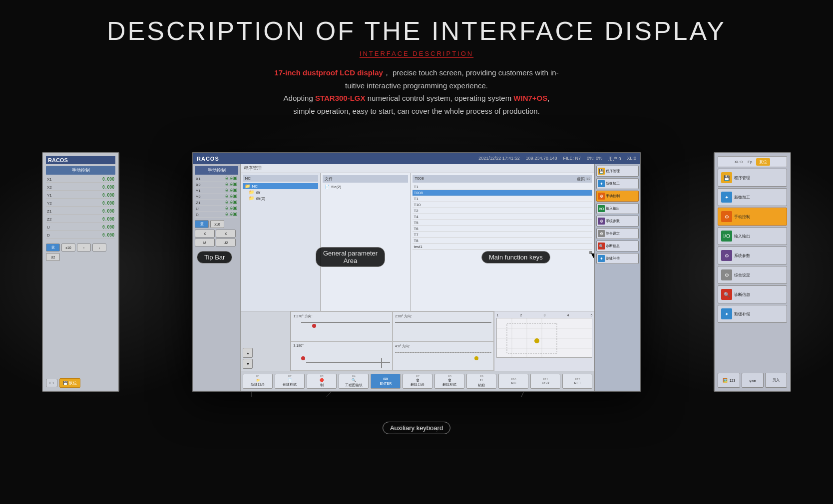 This screenshot has width=833, height=504. What do you see at coordinates (601, 246) in the screenshot?
I see `func-icon-7: 🔍` at bounding box center [601, 246].